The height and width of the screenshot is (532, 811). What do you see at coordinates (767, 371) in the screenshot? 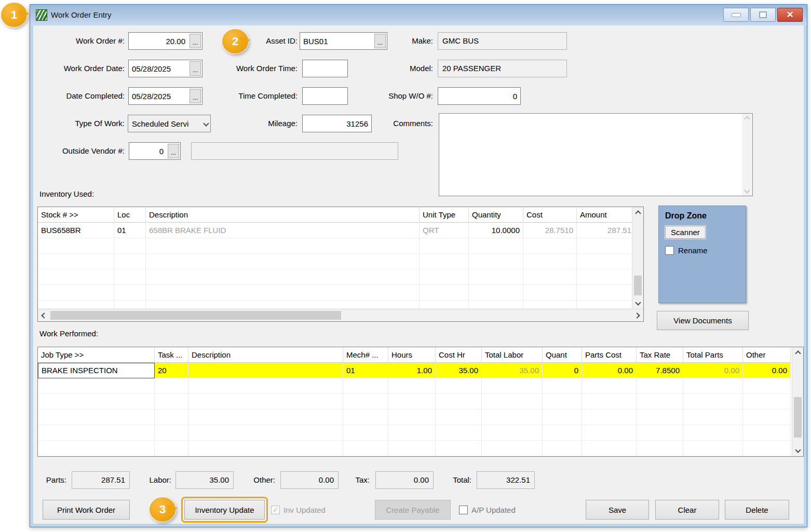
I see `cell-other: 0.00` at bounding box center [767, 371].